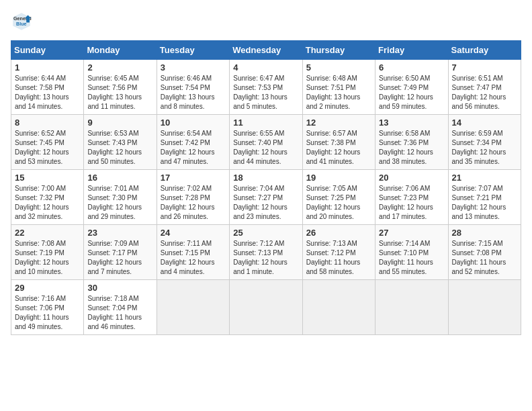  Describe the element at coordinates (193, 177) in the screenshot. I see `day-number: 17` at that location.